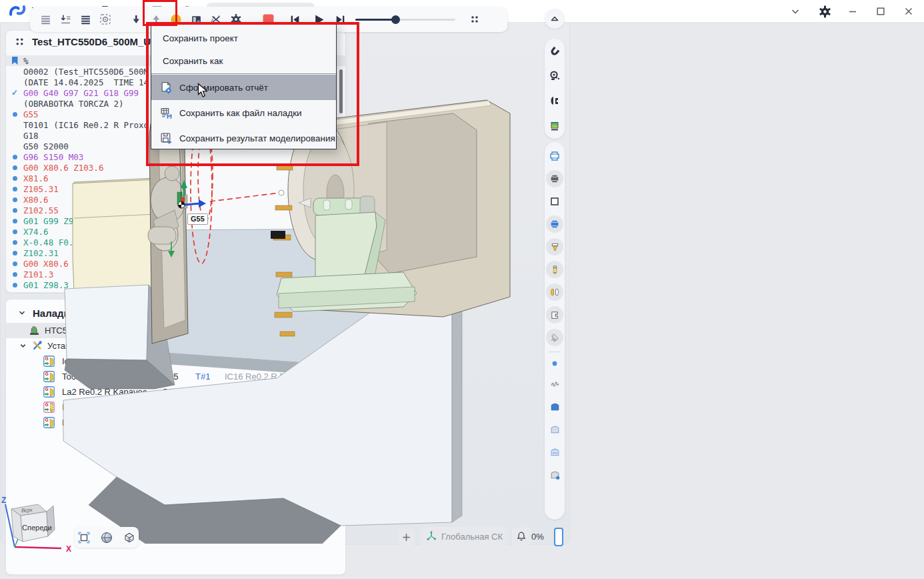 This screenshot has width=924, height=579. What do you see at coordinates (555, 384) in the screenshot?
I see `toolpath-curve-icon` at bounding box center [555, 384].